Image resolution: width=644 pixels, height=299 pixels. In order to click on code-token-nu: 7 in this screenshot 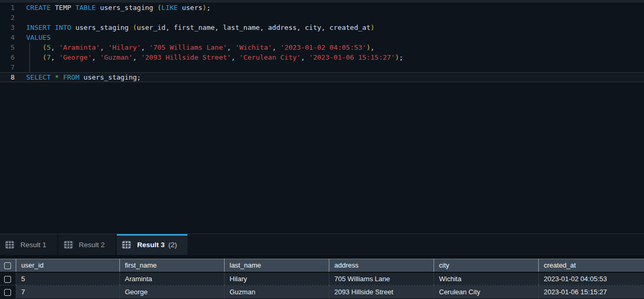, I will do `click(49, 58)`.